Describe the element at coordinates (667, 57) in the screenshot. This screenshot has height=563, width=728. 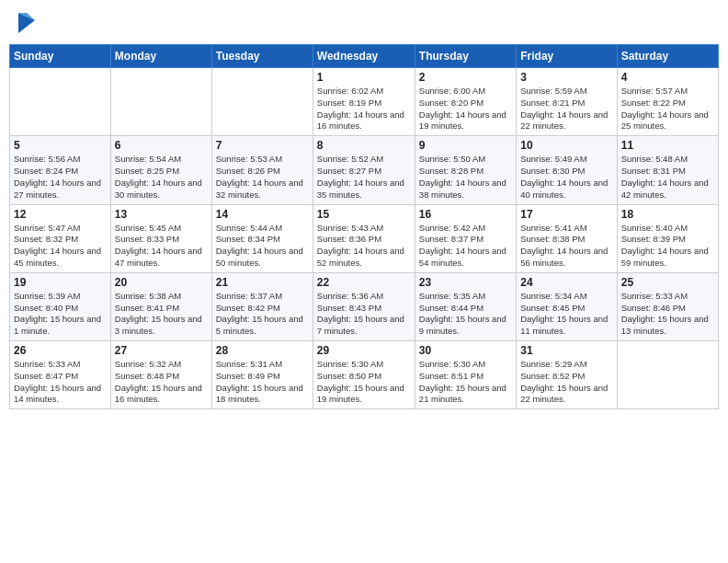
I see `weekday-header: Saturday` at that location.